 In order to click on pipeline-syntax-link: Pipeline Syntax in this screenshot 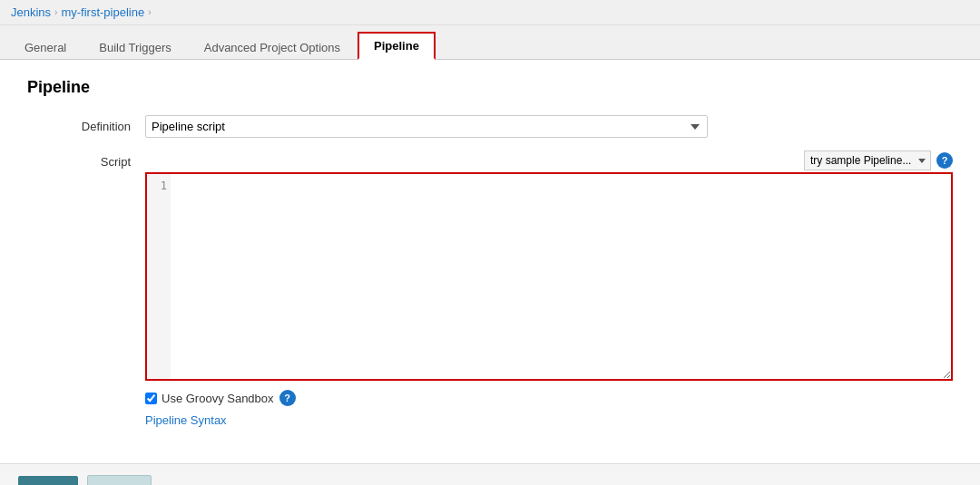, I will do `click(549, 421)`.